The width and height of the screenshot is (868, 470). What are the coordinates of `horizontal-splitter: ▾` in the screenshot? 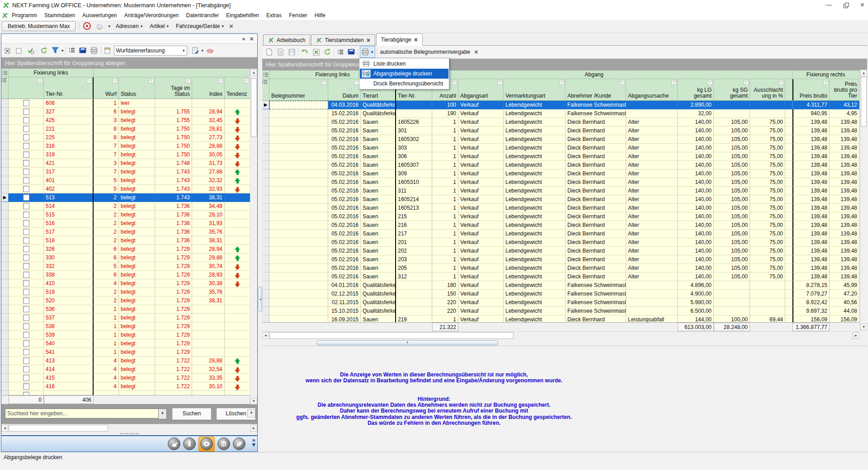 It's located at (565, 343).